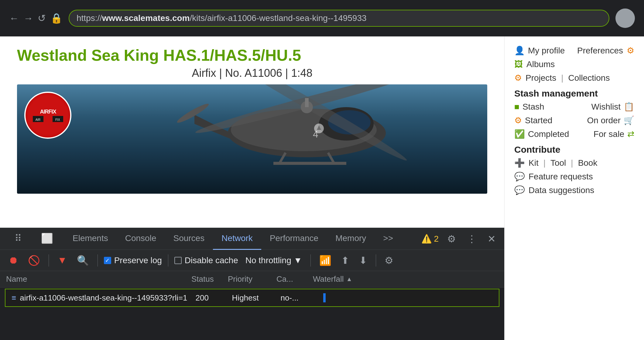 This screenshot has height=340, width=644. What do you see at coordinates (252, 279) in the screenshot?
I see `col-header-priority: Priority` at bounding box center [252, 279].